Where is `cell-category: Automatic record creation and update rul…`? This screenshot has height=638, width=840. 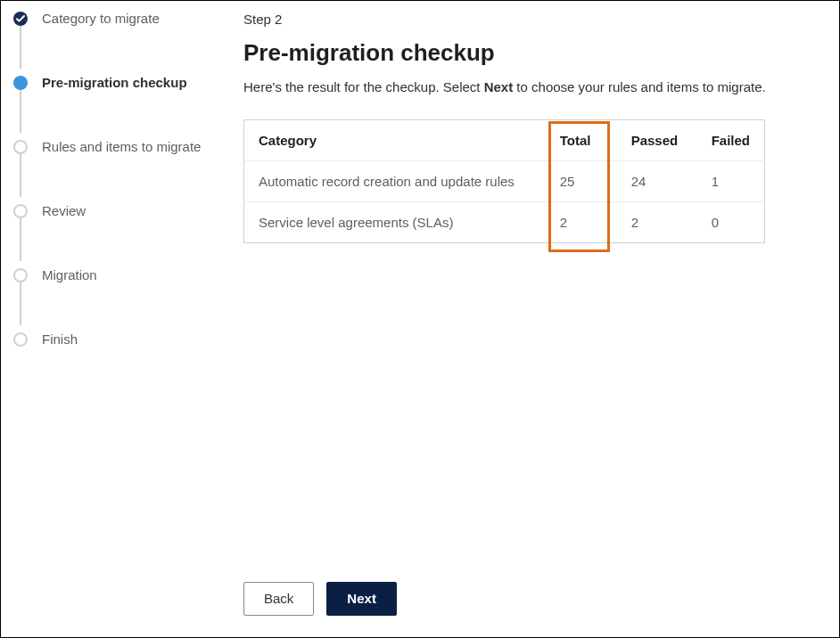
cell-category: Automatic record creation and update rul… is located at coordinates (395, 182).